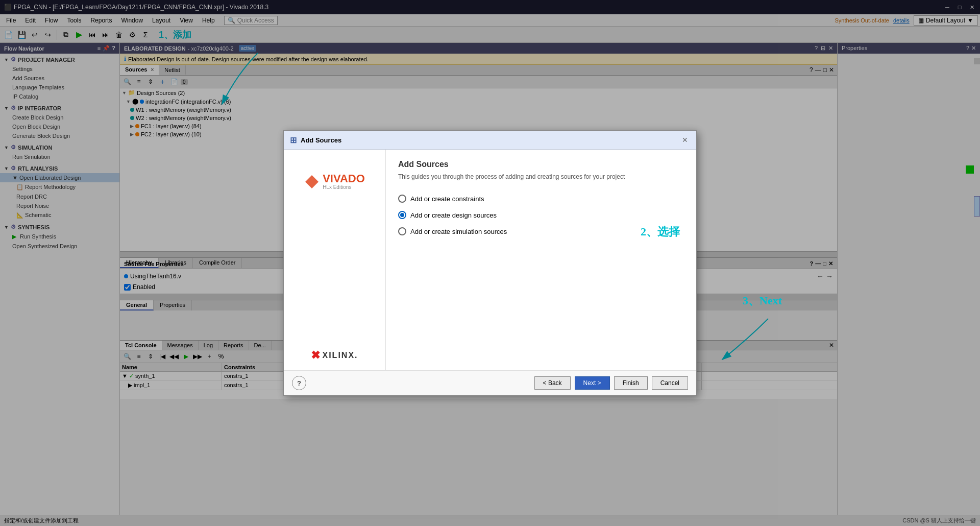 The width and height of the screenshot is (980, 526). Describe the element at coordinates (340, 355) in the screenshot. I see `xilinx-text: XILINX.` at that location.